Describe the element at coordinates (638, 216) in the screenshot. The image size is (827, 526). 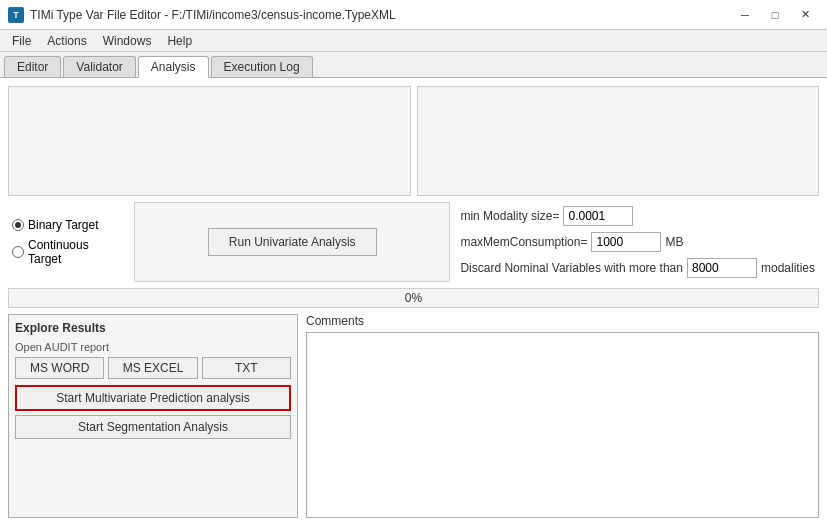
I see `min-modality-row: min Modality size=` at that location.